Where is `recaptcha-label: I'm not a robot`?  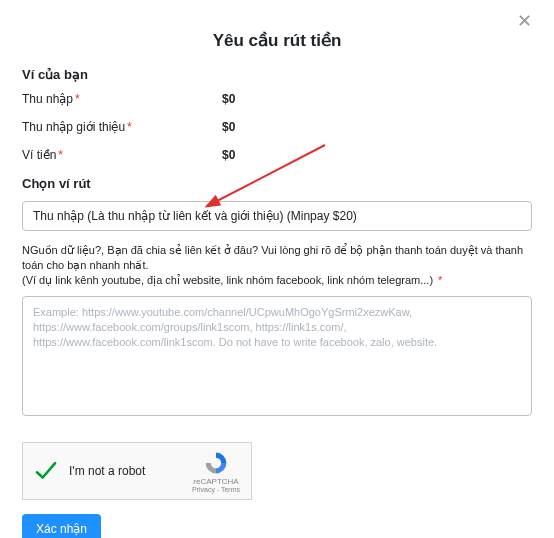 recaptcha-label: I'm not a robot is located at coordinates (130, 471).